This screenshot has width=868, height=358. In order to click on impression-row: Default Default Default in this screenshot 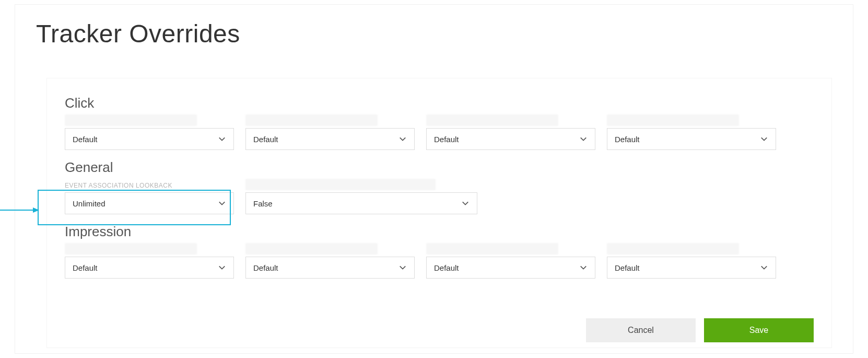, I will do `click(439, 261)`.